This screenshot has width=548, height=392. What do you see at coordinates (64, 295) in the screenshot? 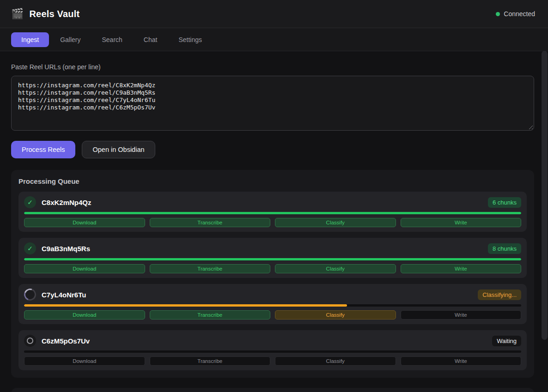
I see `reel-id: C7yL4oNr6Tu` at bounding box center [64, 295].